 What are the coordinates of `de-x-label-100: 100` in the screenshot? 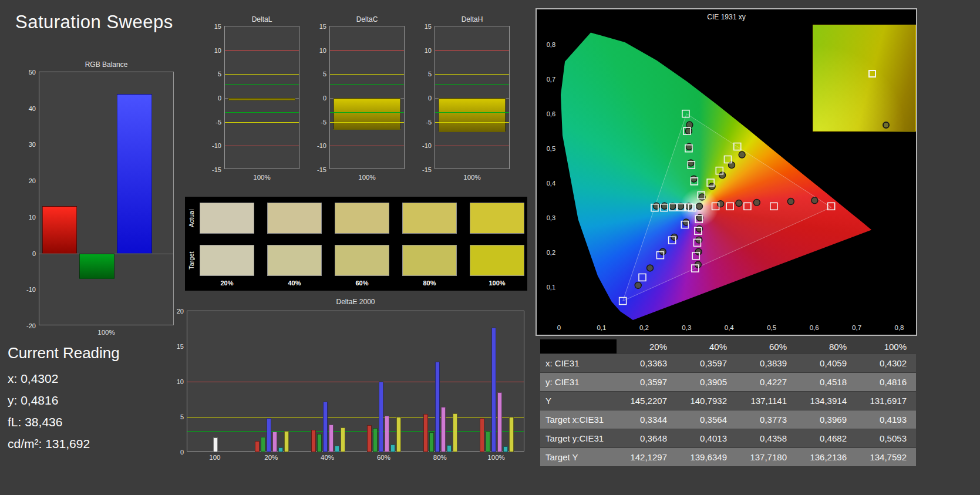 It's located at (215, 457).